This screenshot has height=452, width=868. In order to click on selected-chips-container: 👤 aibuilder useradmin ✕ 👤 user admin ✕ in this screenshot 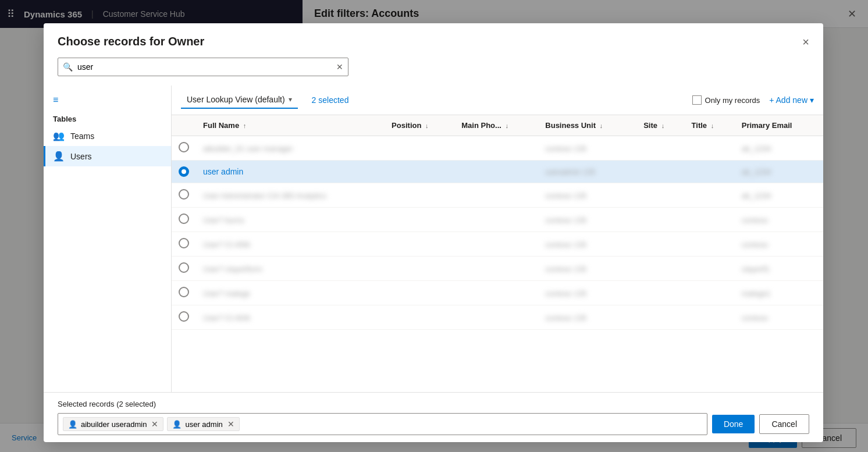, I will do `click(383, 424)`.